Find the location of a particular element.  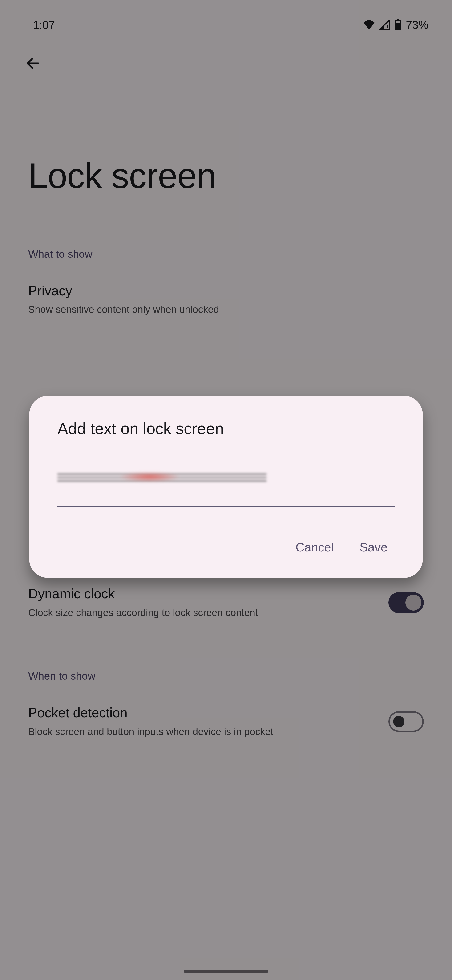

lock-text-input is located at coordinates (226, 496).